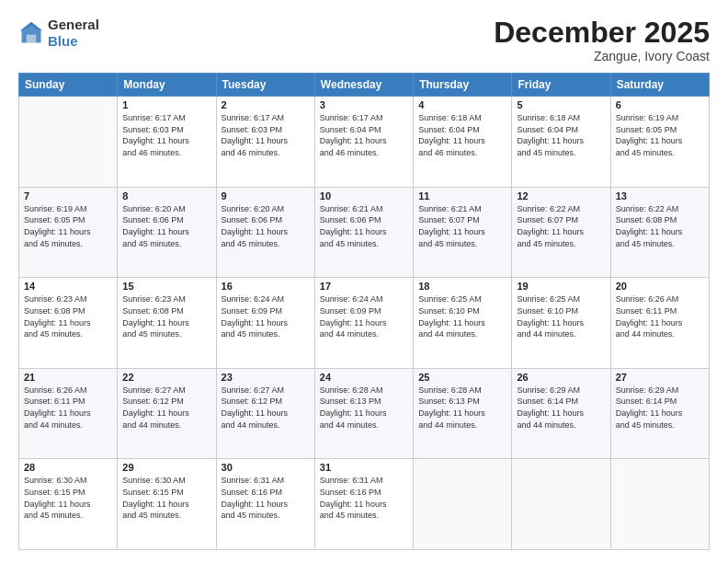 The height and width of the screenshot is (563, 728). Describe the element at coordinates (463, 85) in the screenshot. I see `col-header-thursday: Thursday` at that location.